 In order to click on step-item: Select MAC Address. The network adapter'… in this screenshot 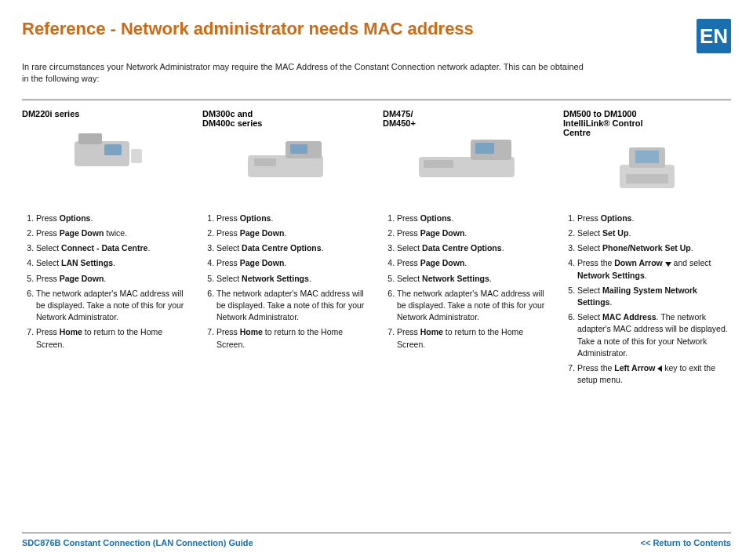, I will do `click(654, 336)`.